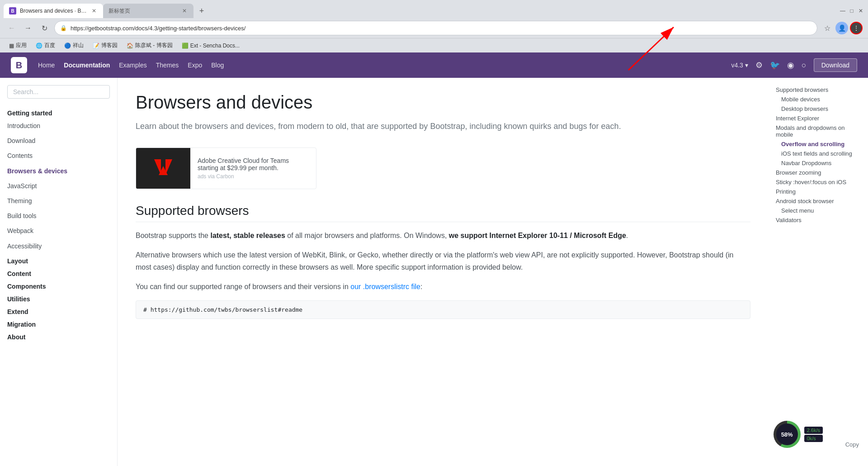 The image size is (868, 466). What do you see at coordinates (59, 141) in the screenshot?
I see `sidebar-item-download: Download` at bounding box center [59, 141].